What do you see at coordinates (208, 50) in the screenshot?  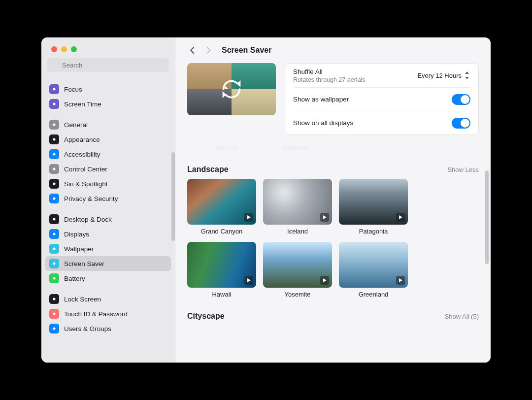 I see `nav-forward-button` at bounding box center [208, 50].